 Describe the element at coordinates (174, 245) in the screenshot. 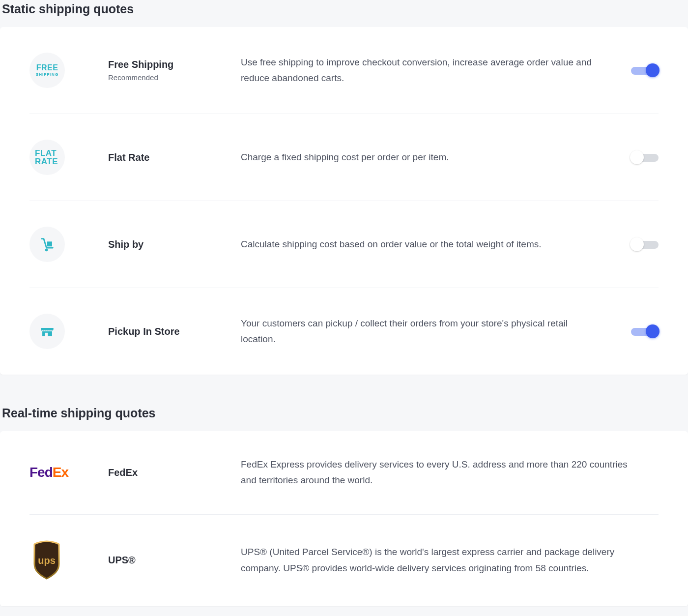

I see `name-col: Ship by` at that location.